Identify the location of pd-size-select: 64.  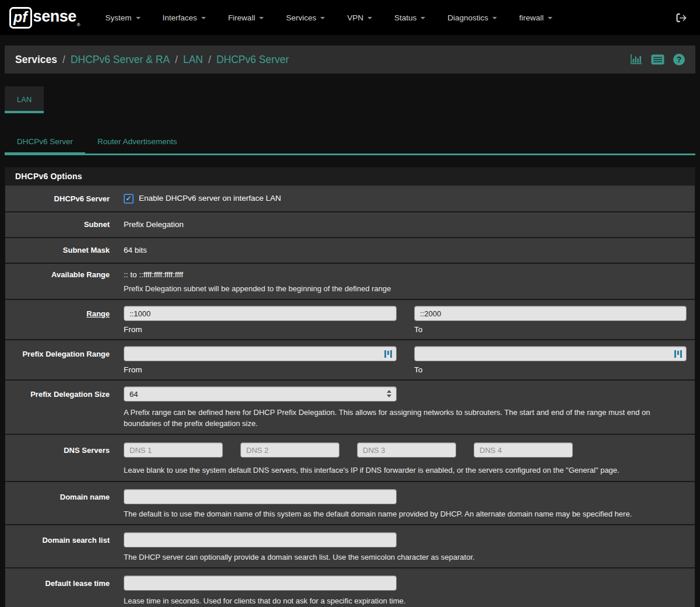
(260, 394).